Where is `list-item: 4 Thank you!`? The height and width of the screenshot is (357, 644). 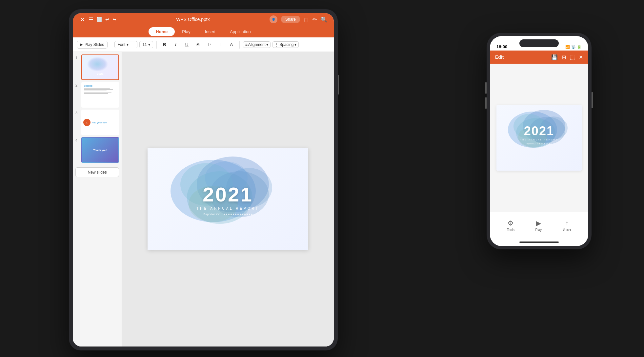 list-item: 4 Thank you! is located at coordinates (97, 150).